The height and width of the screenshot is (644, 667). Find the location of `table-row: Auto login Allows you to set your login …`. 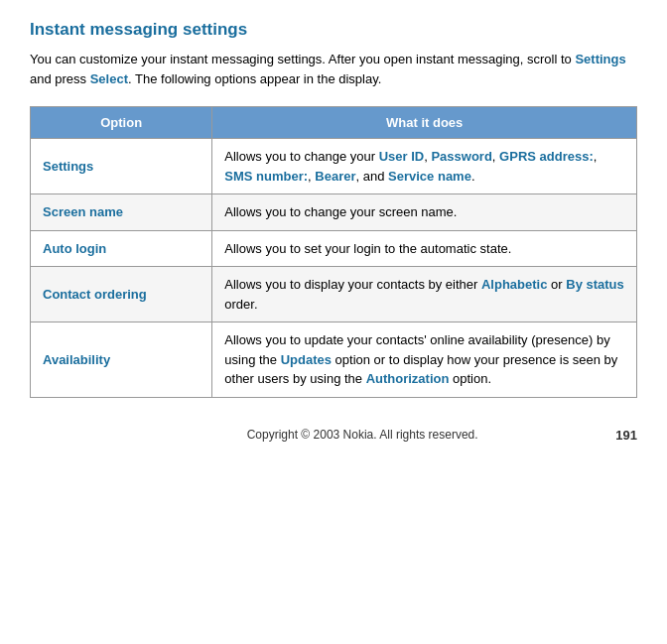

table-row: Auto login Allows you to set your login … is located at coordinates (334, 248).